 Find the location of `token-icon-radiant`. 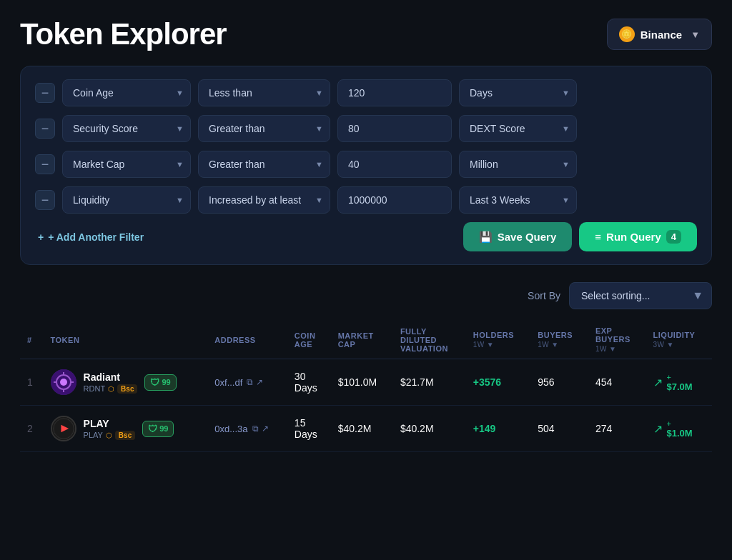

token-icon-radiant is located at coordinates (64, 382).